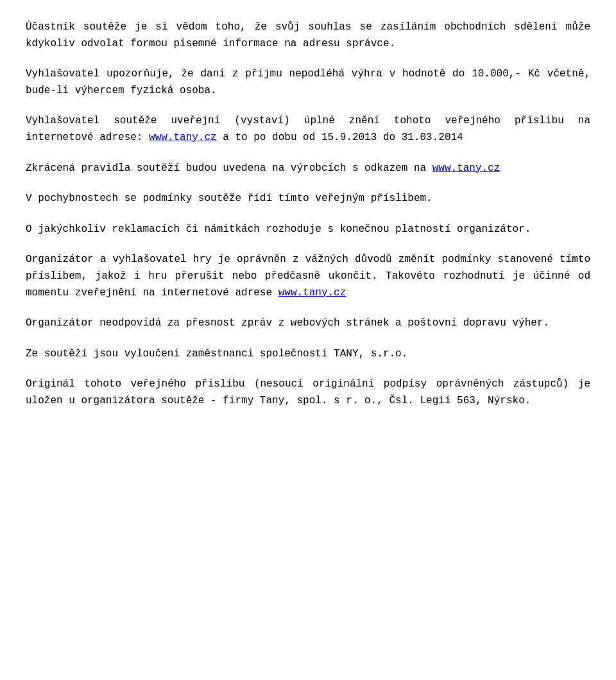 The height and width of the screenshot is (680, 616). I want to click on paragraph-10: Originál tohoto veřejného příslibu (neso…, so click(308, 393).